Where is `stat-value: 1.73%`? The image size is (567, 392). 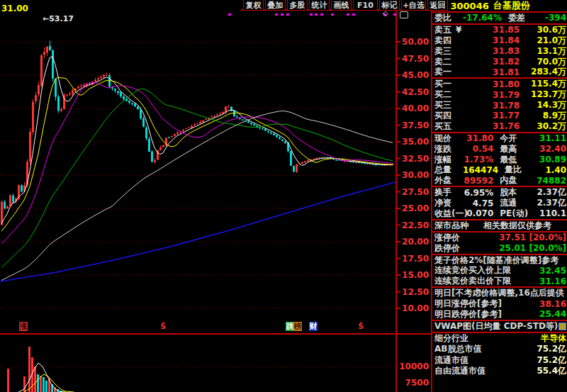
stat-value: 1.73% is located at coordinates (478, 159).